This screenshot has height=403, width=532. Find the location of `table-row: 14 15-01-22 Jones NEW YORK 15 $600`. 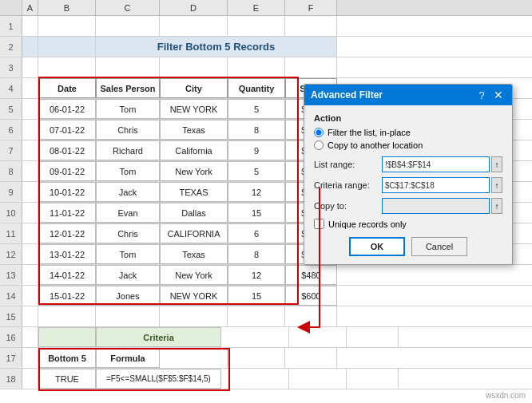

table-row: 14 15-01-22 Jones NEW YORK 15 $600 is located at coordinates (266, 296).